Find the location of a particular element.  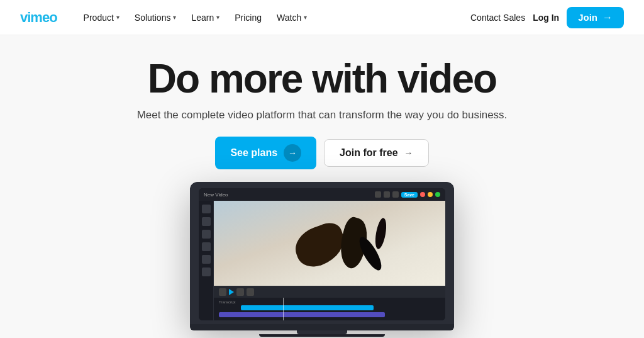

nav-product: Product ▾ is located at coordinates (102, 18).